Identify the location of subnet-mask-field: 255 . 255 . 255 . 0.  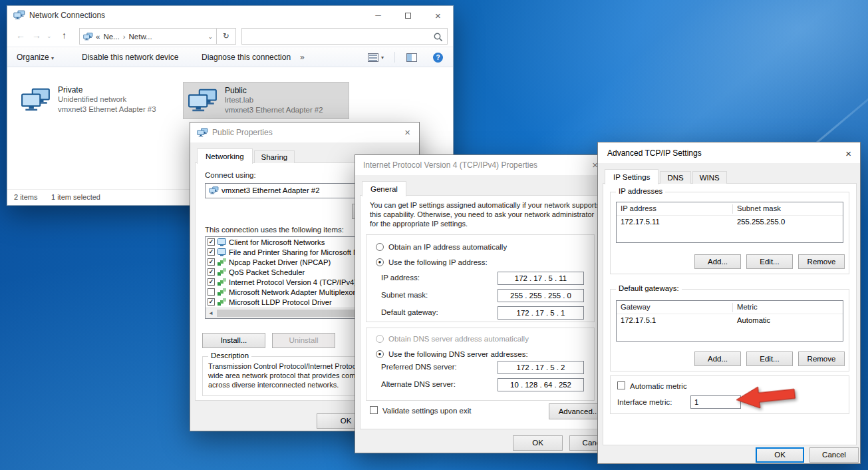
(541, 296).